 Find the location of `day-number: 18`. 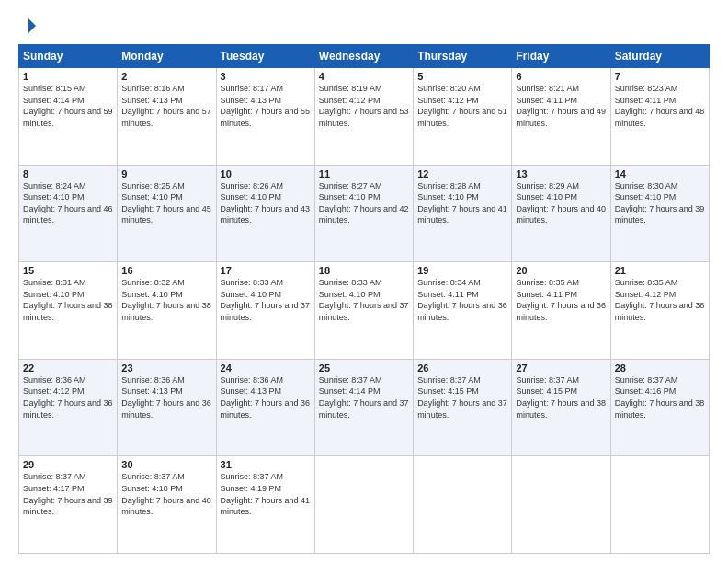

day-number: 18 is located at coordinates (364, 270).